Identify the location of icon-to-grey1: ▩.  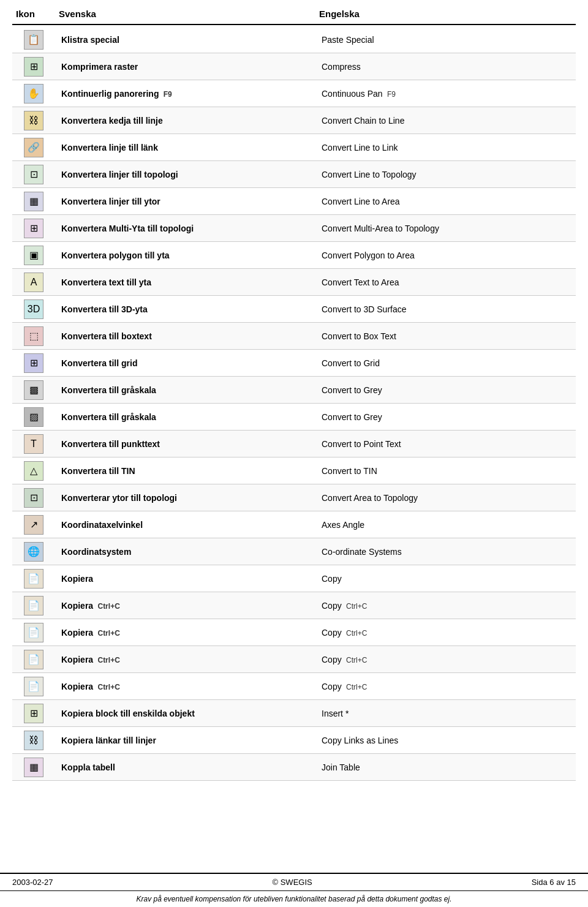
(34, 390).